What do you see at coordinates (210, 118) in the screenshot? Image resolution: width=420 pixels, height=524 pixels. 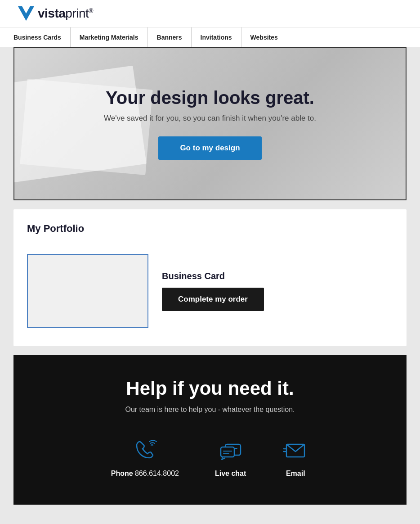 I see `hero-subtitle: We've saved it for you, so you can finis…` at bounding box center [210, 118].